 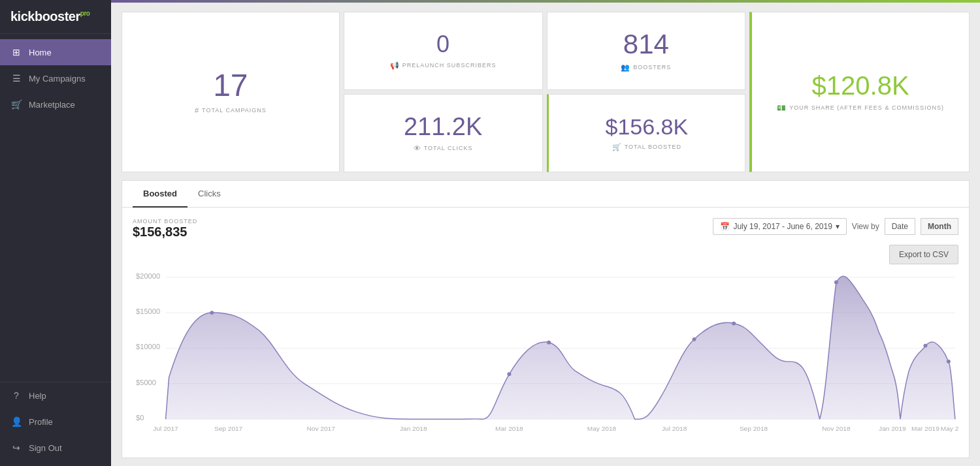 What do you see at coordinates (647, 127) in the screenshot?
I see `stat-boosted-value: $156.8K` at bounding box center [647, 127].